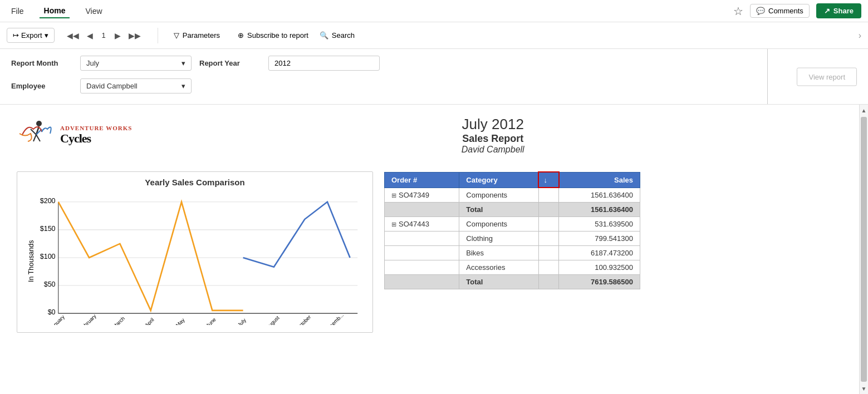 The width and height of the screenshot is (868, 394). Describe the element at coordinates (118, 36) in the screenshot. I see `next-page-button: ▶` at that location.